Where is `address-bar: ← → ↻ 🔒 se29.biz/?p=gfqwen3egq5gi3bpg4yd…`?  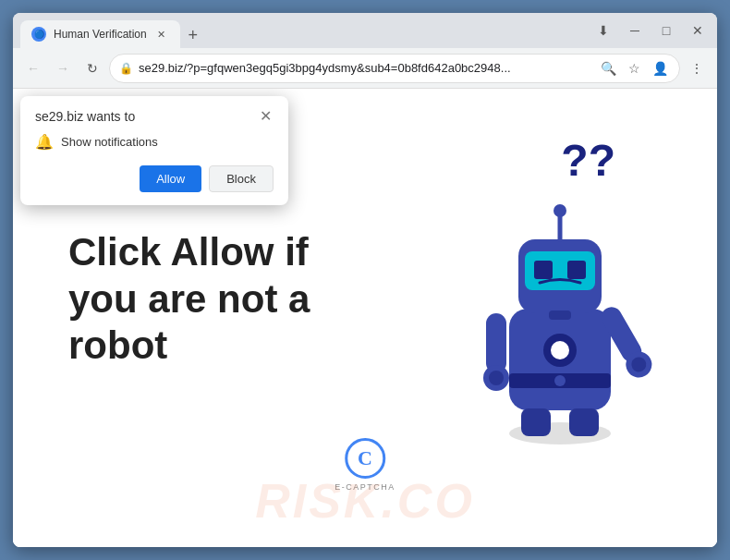
address-bar: ← → ↻ 🔒 se29.biz/?p=gfqwen3egq5gi3bpg4yd… is located at coordinates (365, 68).